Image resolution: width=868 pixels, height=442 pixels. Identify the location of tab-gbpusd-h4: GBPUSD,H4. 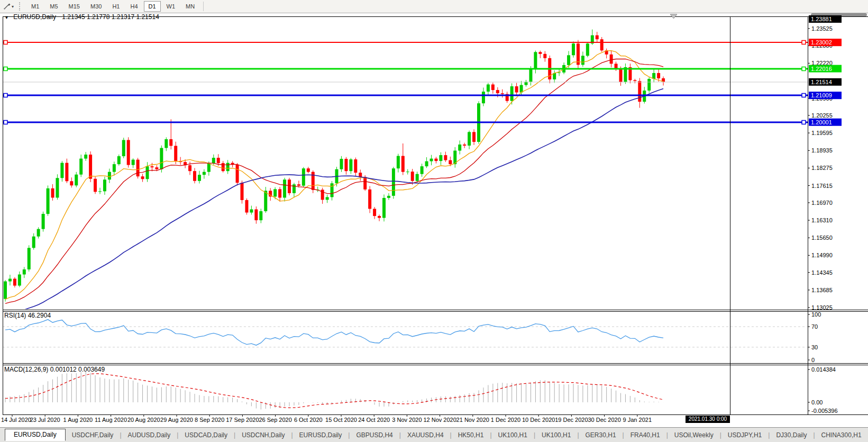
(374, 435).